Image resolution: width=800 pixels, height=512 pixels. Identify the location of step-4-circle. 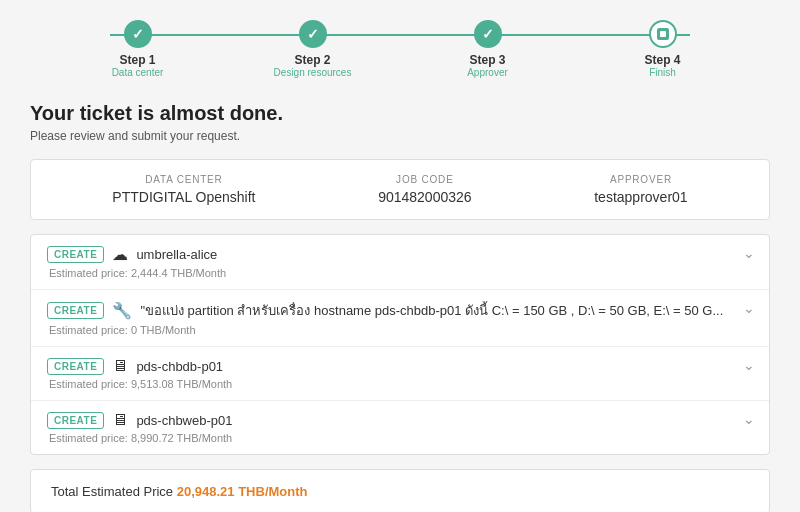
(663, 34).